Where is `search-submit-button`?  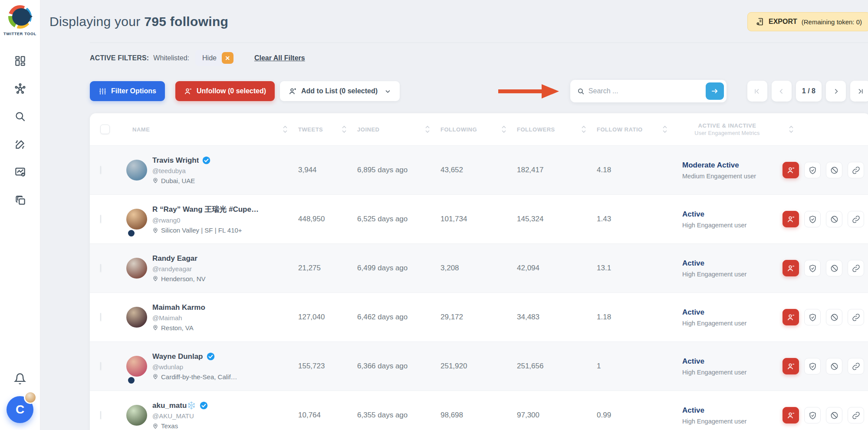 search-submit-button is located at coordinates (715, 91).